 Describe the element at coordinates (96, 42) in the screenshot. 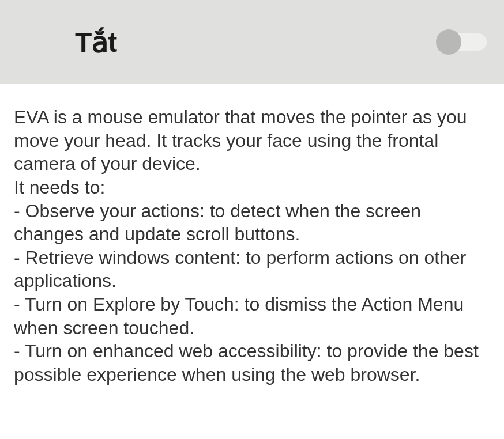

I see `header-title: Tắt` at that location.